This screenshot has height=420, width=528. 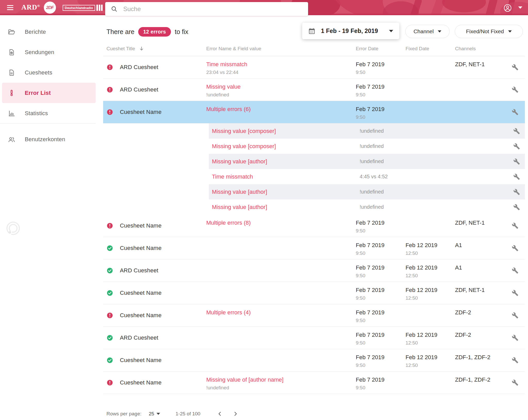 I want to click on column-label: Cueshet Title, so click(x=121, y=49).